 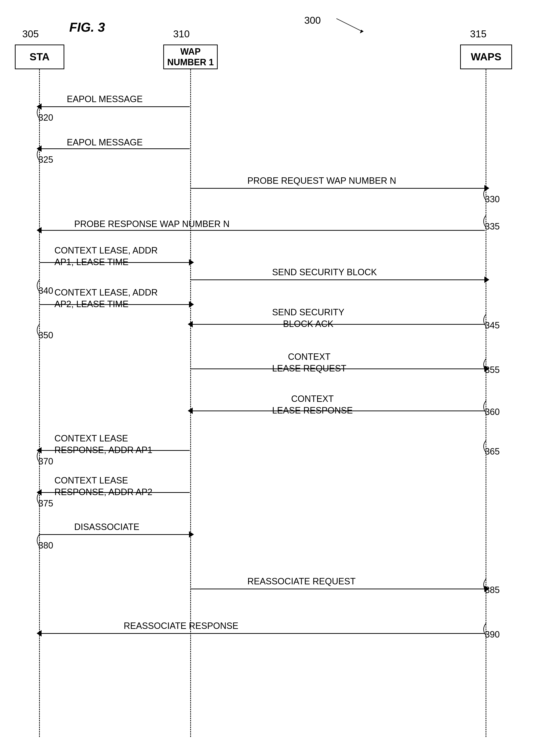 I want to click on arrow-m2, so click(x=115, y=149).